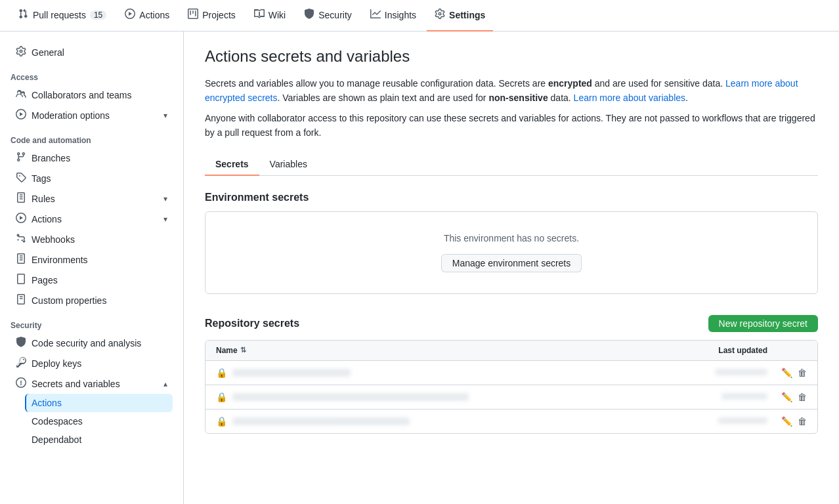 The image size is (839, 504). Describe the element at coordinates (92, 364) in the screenshot. I see `sidebar-item-deploy-keys: Deploy keys` at that location.